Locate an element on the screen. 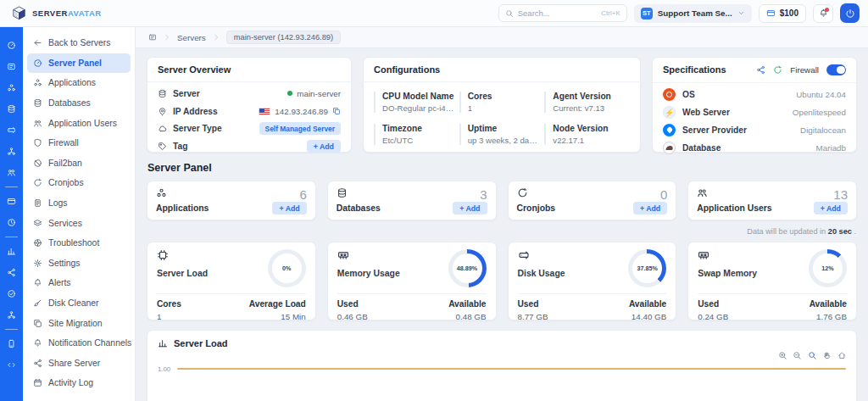 Image resolution: width=868 pixels, height=401 pixels. server-load-chart-card: Server Load 1.00 is located at coordinates (502, 365).